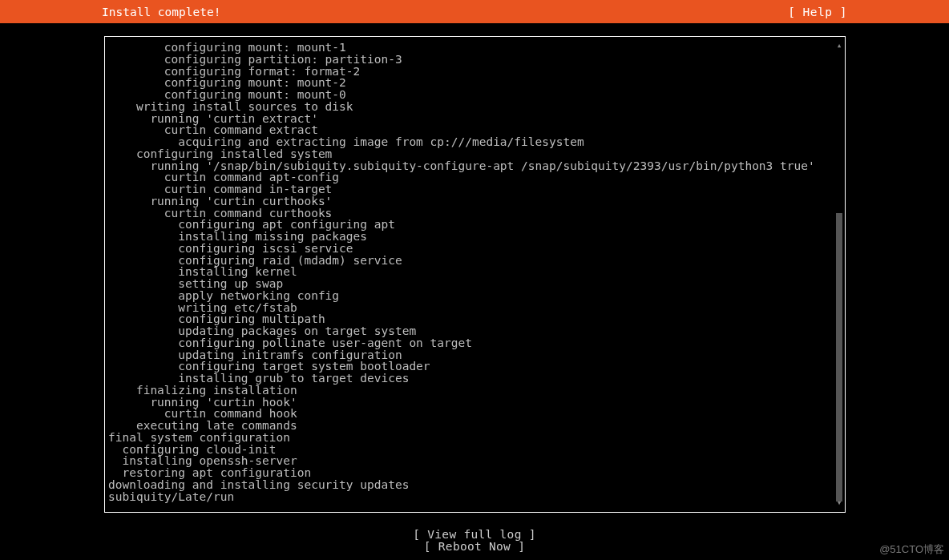  What do you see at coordinates (474, 11) in the screenshot?
I see `header-bar: Install complete! [ Help ]` at bounding box center [474, 11].